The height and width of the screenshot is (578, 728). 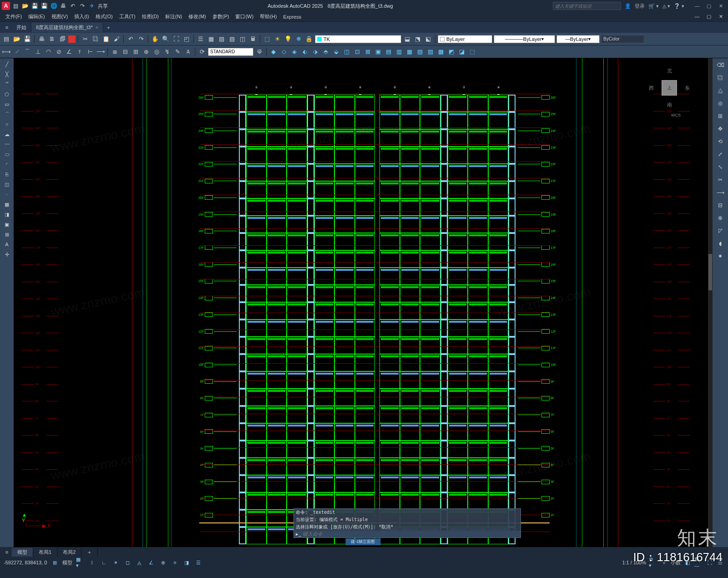 I want to click on sb-model-label: 模型, so click(x=67, y=563).